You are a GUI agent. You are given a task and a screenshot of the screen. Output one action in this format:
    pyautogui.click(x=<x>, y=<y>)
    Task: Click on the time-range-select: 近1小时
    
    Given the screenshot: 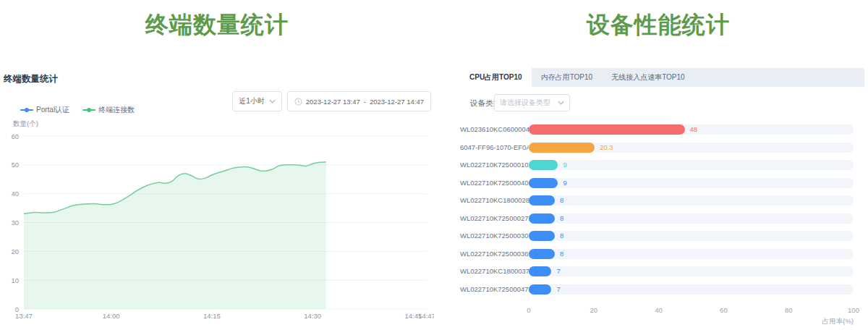 What is the action you would take?
    pyautogui.click(x=258, y=101)
    